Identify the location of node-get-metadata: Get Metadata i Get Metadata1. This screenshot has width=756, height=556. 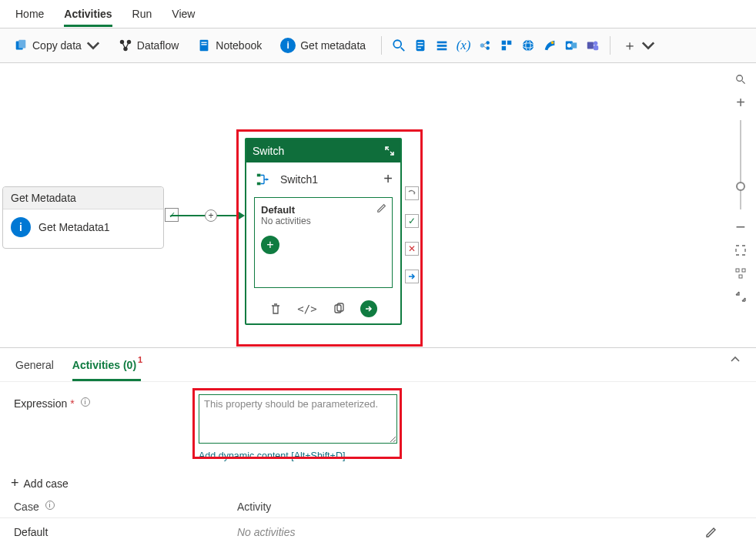
(83, 217).